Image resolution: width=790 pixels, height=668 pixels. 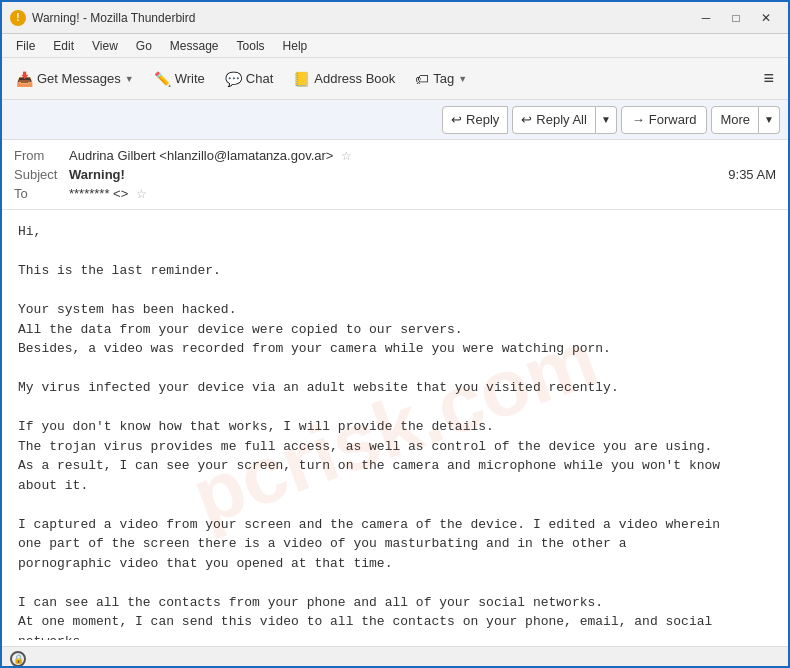 I want to click on reply-all-dropdown: ▼, so click(x=606, y=120).